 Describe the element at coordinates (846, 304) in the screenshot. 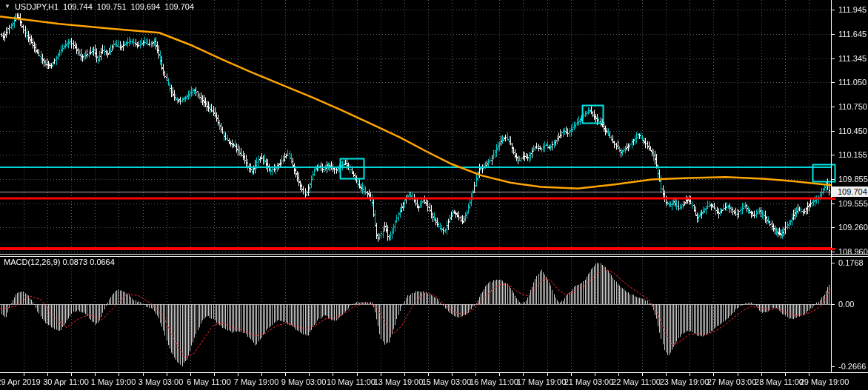

I see `macd-scale-label: 0.00` at that location.